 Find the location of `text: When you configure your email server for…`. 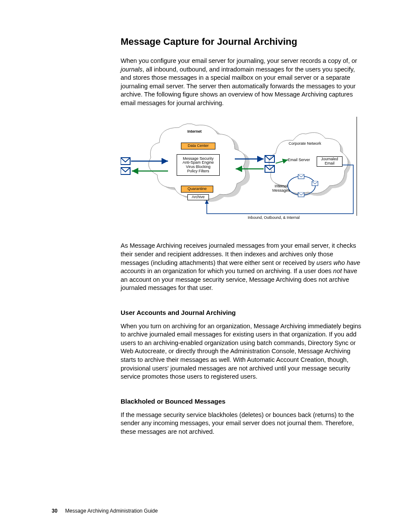

text: When you configure your email server for… is located at coordinates (239, 61).